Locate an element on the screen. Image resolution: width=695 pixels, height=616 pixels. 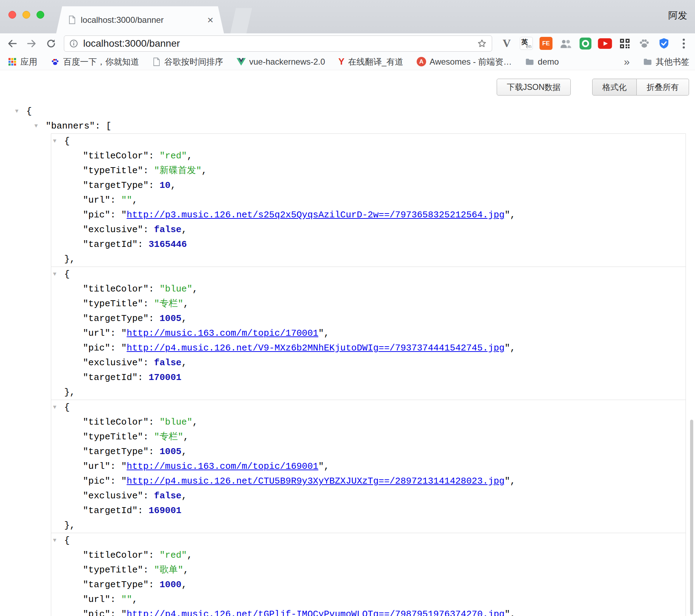
proxy-extension-icon is located at coordinates (585, 44).